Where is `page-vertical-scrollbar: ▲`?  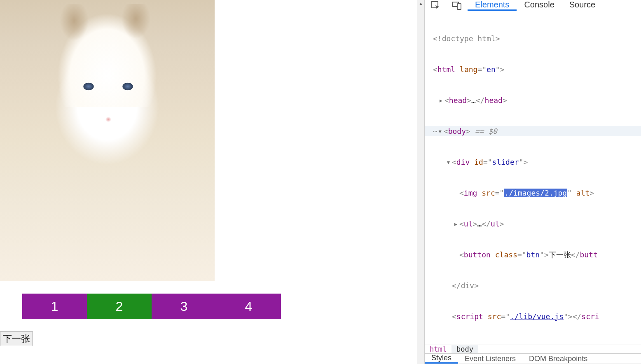
page-vertical-scrollbar: ▲ is located at coordinates (421, 182).